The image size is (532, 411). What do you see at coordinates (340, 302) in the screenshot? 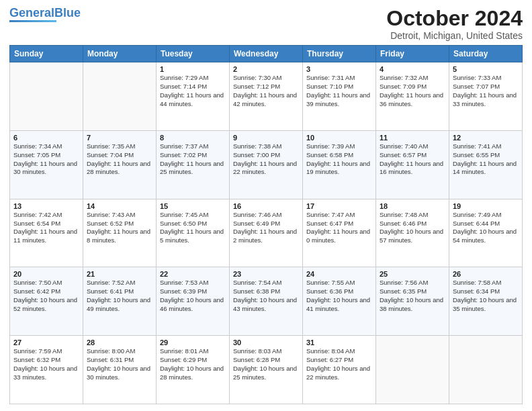
I see `table-row: 24Sunrise: 7:55 AMSunset: 6:36 PMDayligh…` at bounding box center [340, 302].